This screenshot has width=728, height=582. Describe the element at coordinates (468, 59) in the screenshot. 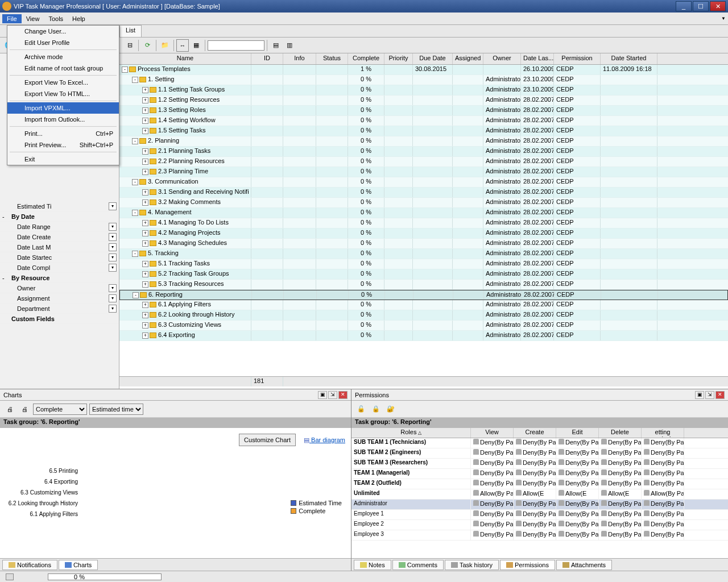

I see `column-header: Assigned` at that location.